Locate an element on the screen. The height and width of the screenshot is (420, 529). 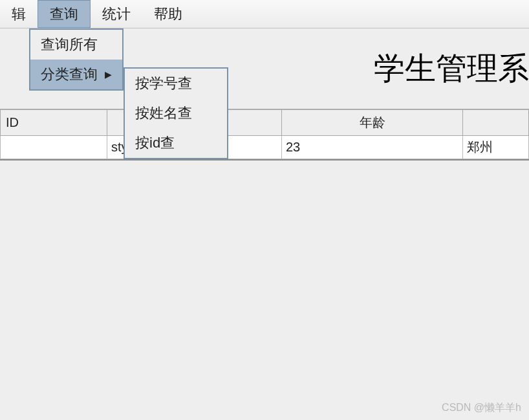
watermark: CSDN @懒羊羊h is located at coordinates (481, 408).